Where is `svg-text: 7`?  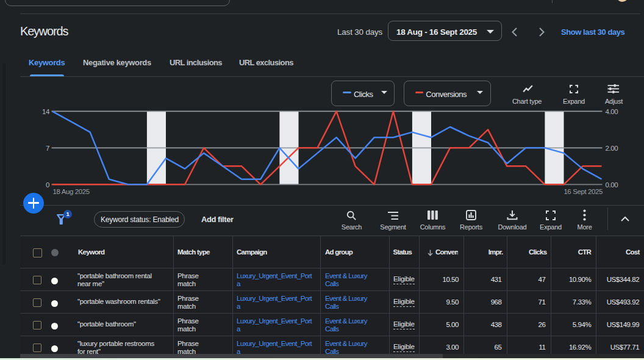 svg-text: 7 is located at coordinates (48, 148).